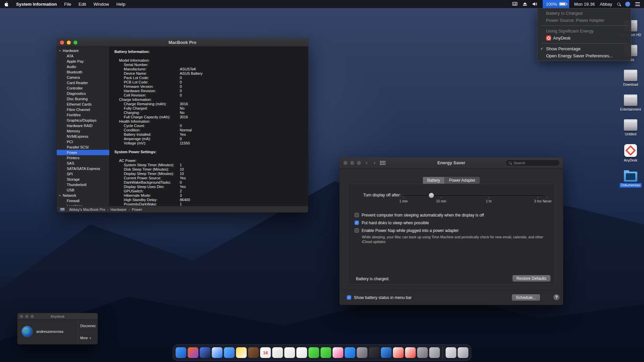 The height and width of the screenshot is (362, 644). Describe the element at coordinates (68, 4) in the screenshot. I see `menu-item: File` at that location.